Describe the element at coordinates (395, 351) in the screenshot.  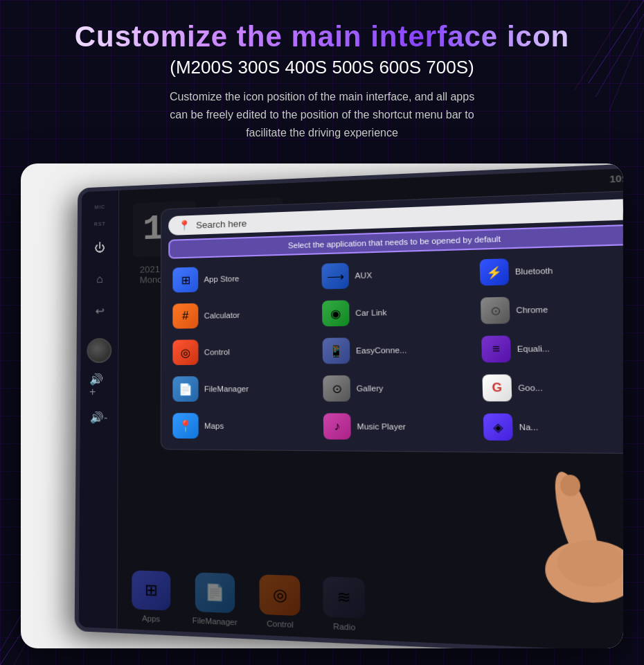
I see `app-item-easyconn: 📱 EasyConne...` at that location.